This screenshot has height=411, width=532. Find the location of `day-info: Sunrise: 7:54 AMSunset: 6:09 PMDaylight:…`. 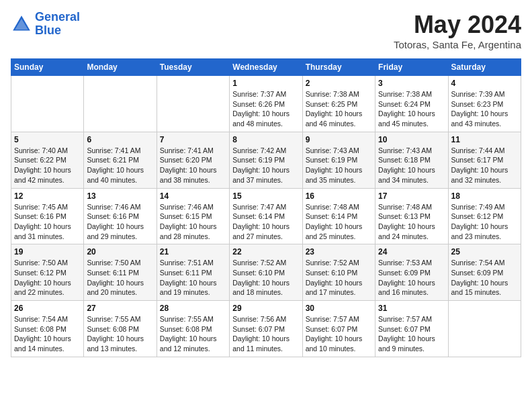

day-info: Sunrise: 7:54 AMSunset: 6:09 PMDaylight:… is located at coordinates (485, 278).